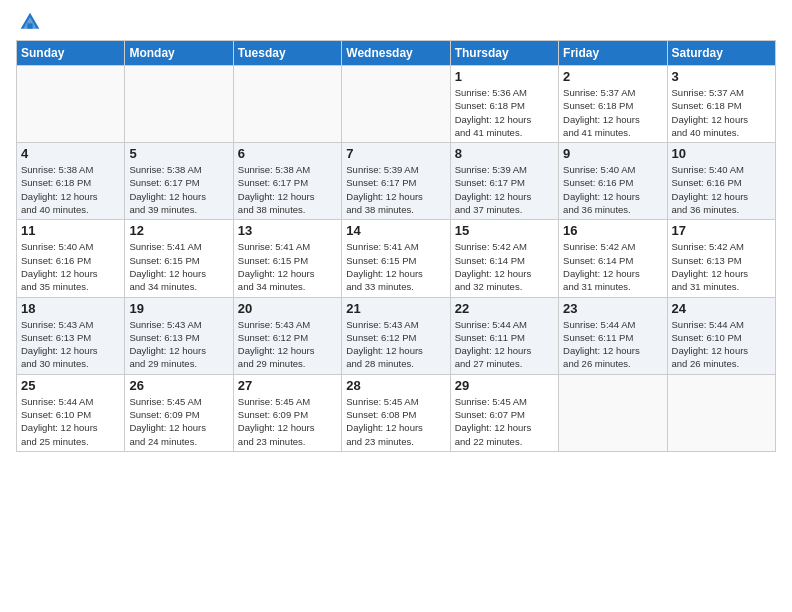 The width and height of the screenshot is (792, 612). What do you see at coordinates (396, 182) in the screenshot?
I see `calendar-cell: 7Sunrise: 5:39 AM Sunset: 6:17 PM Daylig…` at bounding box center [396, 182].